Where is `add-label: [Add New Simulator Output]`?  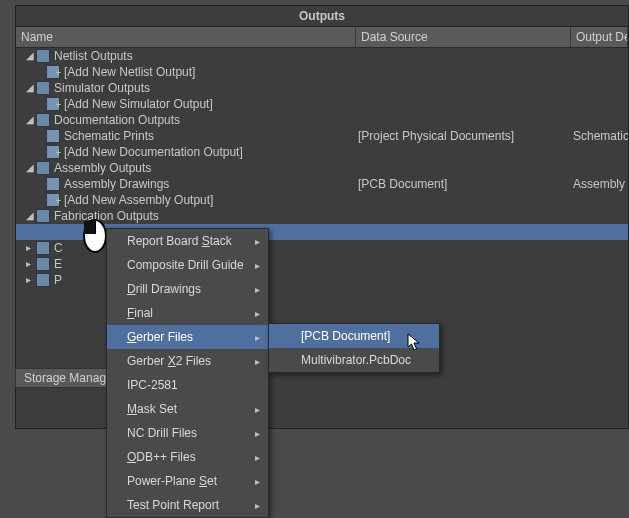
add-label: [Add New Simulator Output] is located at coordinates (138, 104).